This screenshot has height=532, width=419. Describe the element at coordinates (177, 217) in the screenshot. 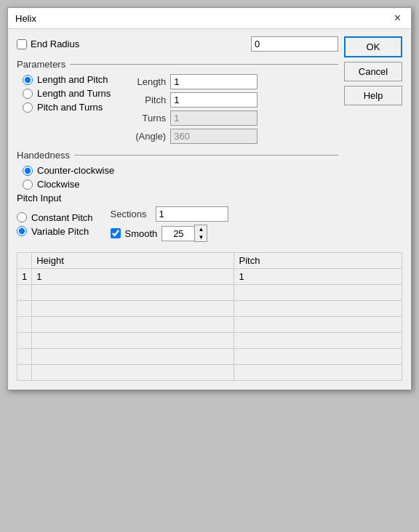

I see `pitch-input-group: Pitch Input Constant Pitch Variable Pitc…` at that location.